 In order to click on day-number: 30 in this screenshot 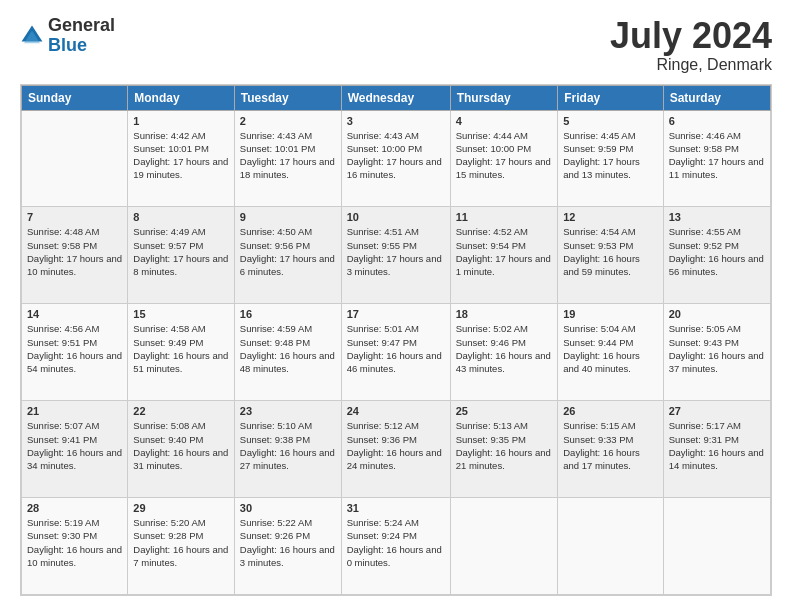, I will do `click(288, 508)`.